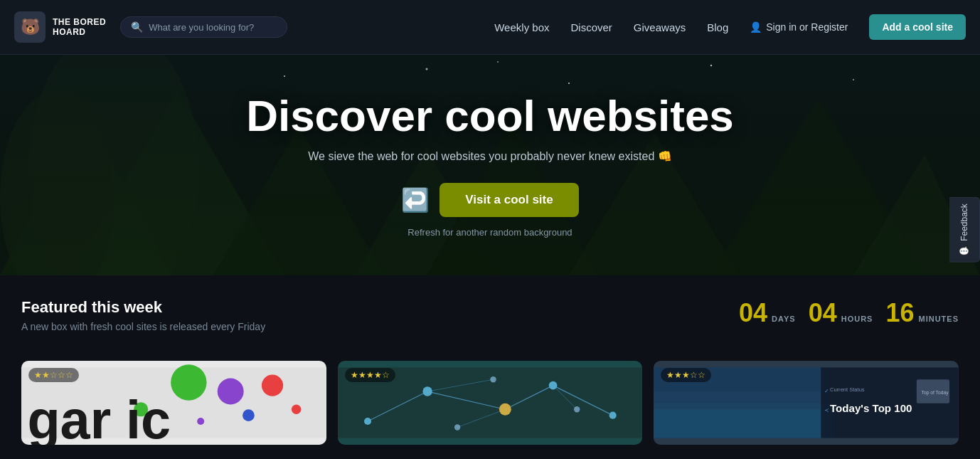 This screenshot has height=459, width=980. Describe the element at coordinates (936, 393) in the screenshot. I see `svg-text: Top of Today` at that location.